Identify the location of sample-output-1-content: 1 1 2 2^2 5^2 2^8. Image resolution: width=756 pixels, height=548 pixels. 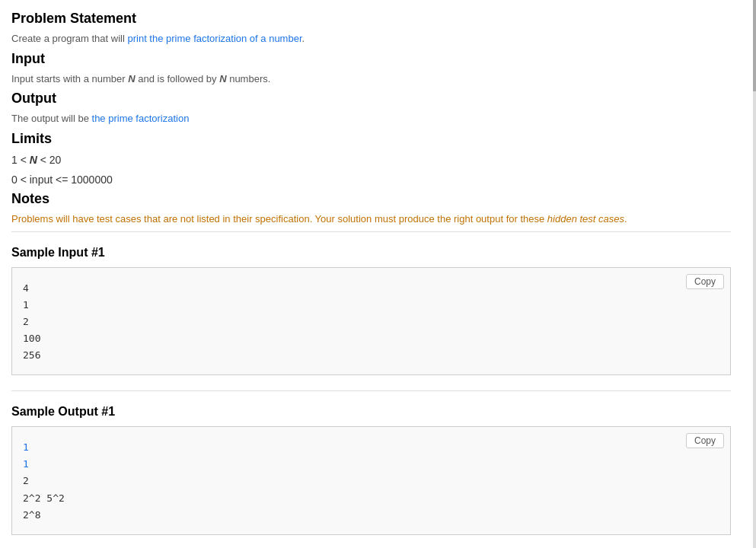
(372, 481).